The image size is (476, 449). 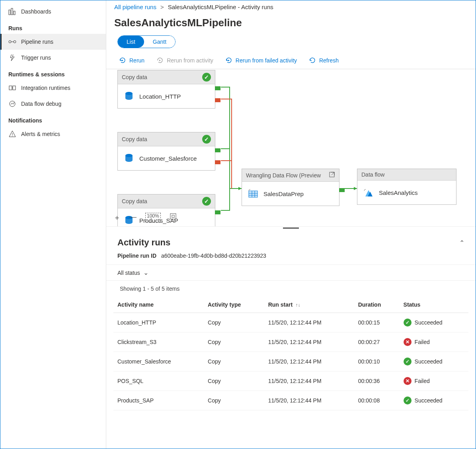 I want to click on node-wrangling-salesdataprep: Wrangling Data Flow (Preview SalesDataPr…, so click(x=291, y=187).